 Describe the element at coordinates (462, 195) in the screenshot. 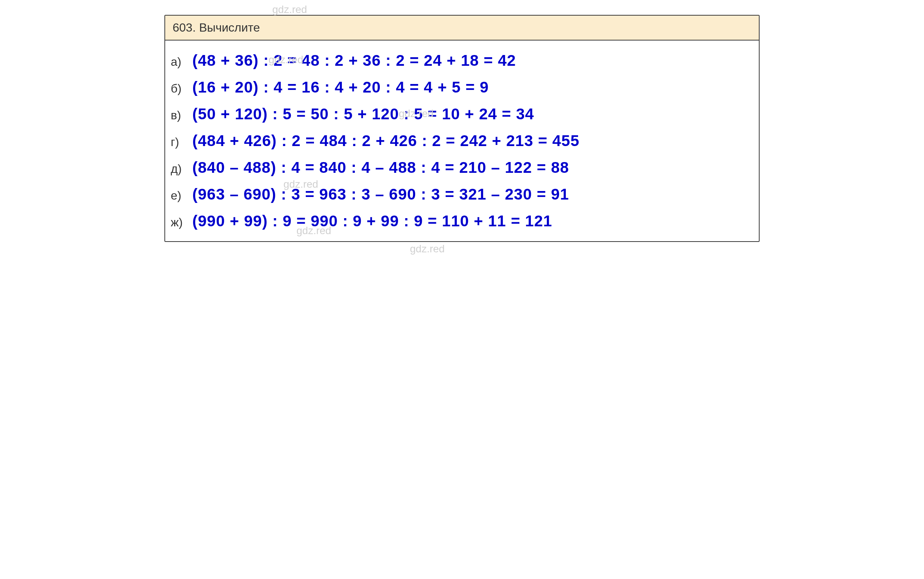

I see `solution-row: е) (963 – 690) : 3 = 963 : 3 – 690 : 3 =…` at that location.